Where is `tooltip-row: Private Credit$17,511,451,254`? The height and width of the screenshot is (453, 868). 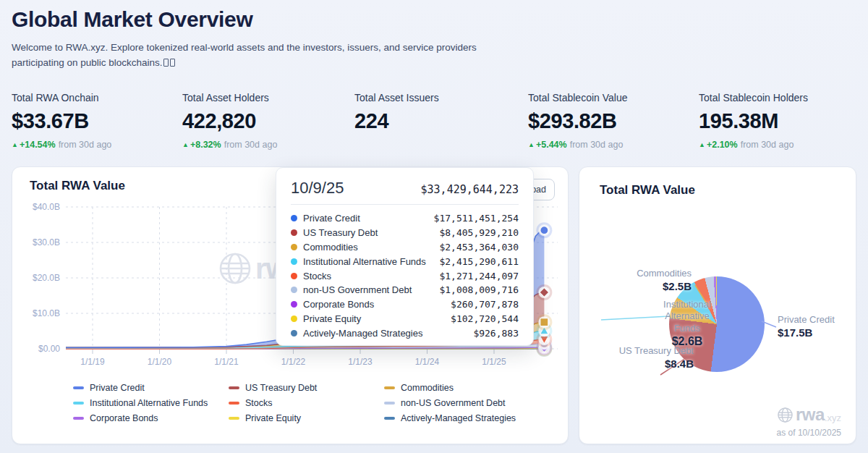
tooltip-row: Private Credit$17,511,451,254 is located at coordinates (405, 219).